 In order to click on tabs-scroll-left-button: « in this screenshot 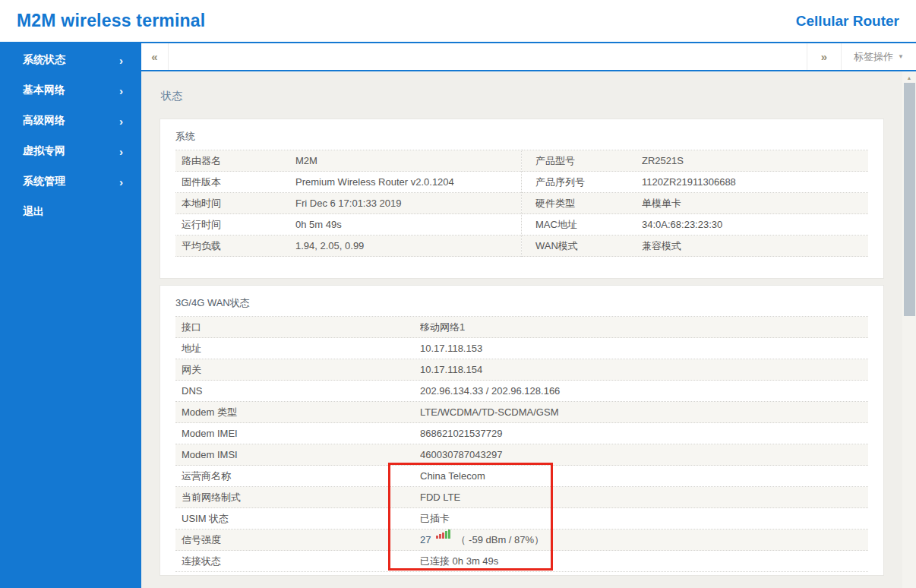, I will do `click(155, 56)`.